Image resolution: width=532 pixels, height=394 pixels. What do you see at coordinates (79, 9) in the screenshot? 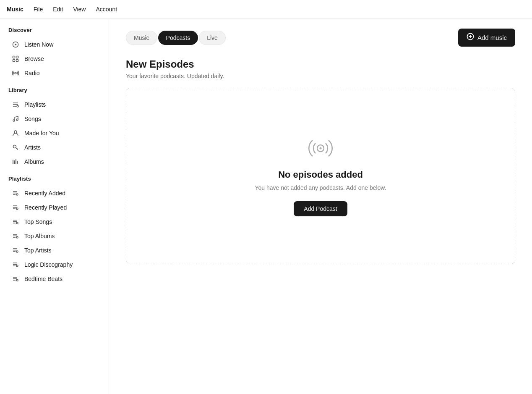
I see `menu-view: View` at bounding box center [79, 9].